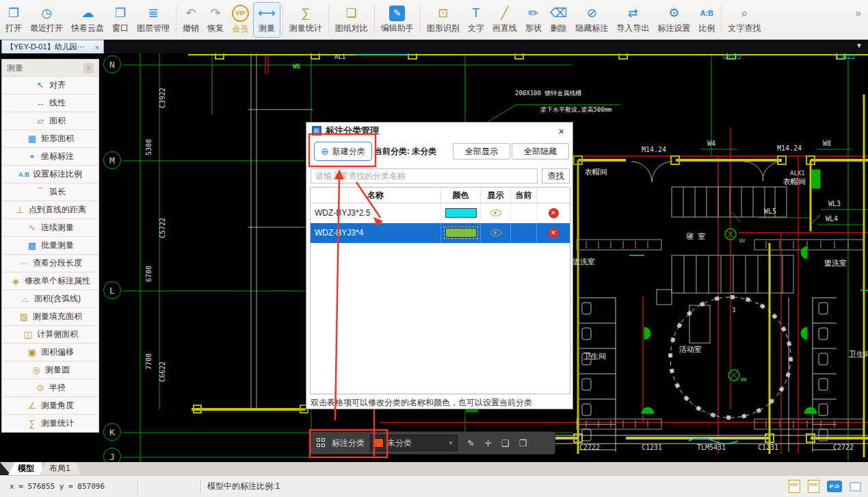 The image size is (868, 497). Describe the element at coordinates (51, 281) in the screenshot. I see `tool-modify-annotation: ◈修改单个标注属性` at that location.